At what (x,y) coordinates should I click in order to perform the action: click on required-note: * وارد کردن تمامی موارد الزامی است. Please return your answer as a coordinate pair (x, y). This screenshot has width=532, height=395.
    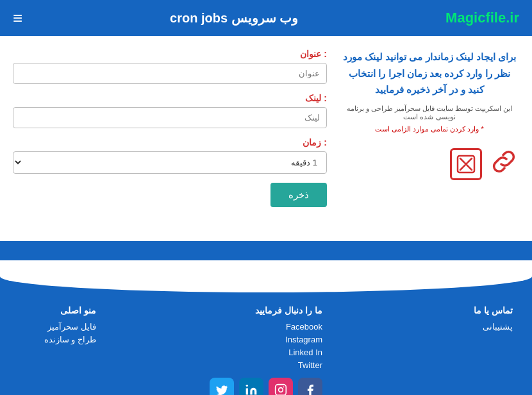
    Looking at the image, I should click on (429, 130).